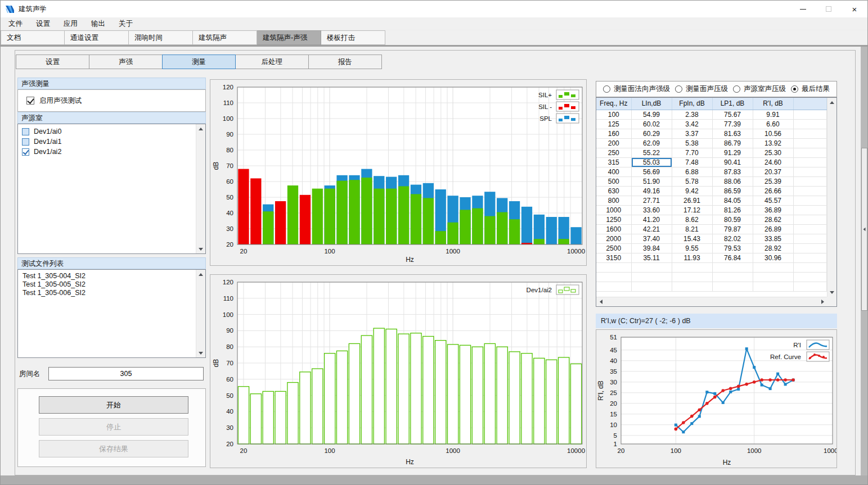 The image size is (868, 485). What do you see at coordinates (712, 219) in the screenshot?
I see `table-row: 125041.208.6280.5928.62` at bounding box center [712, 219].